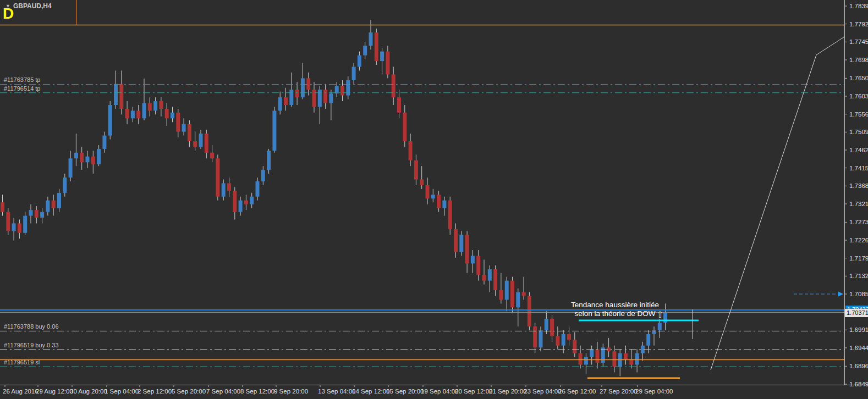 The image size is (868, 399). I want to click on price-tick-label: 1.69440, so click(859, 348).